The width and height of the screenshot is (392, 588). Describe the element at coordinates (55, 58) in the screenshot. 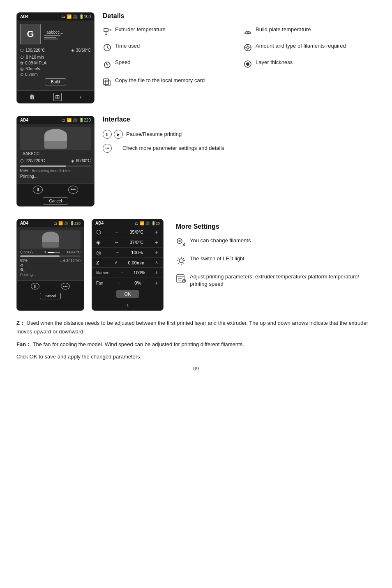

I see `device-1: AD4 🗂 📶 🎥 🔋100 G aabbcc...` at that location.